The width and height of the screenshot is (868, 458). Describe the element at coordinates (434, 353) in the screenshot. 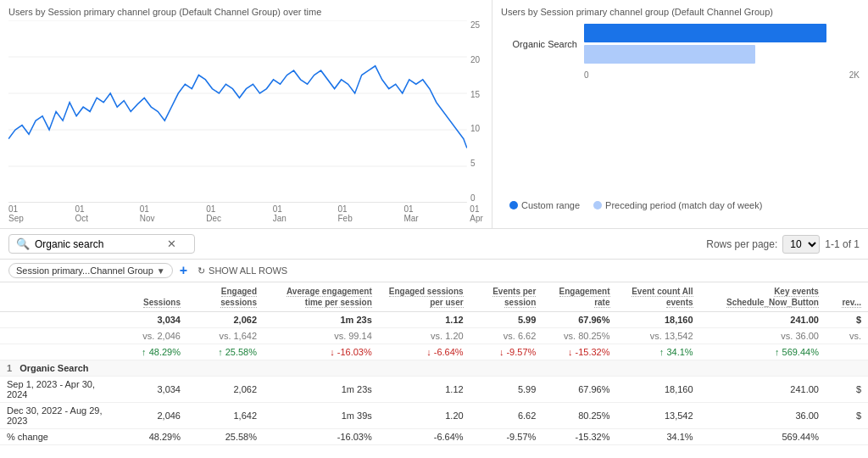

I see `change-row: ↑ 48.29% ↑ 25.58% ↓ -16.03% ↓ -6.64% ↓ -…` at that location.